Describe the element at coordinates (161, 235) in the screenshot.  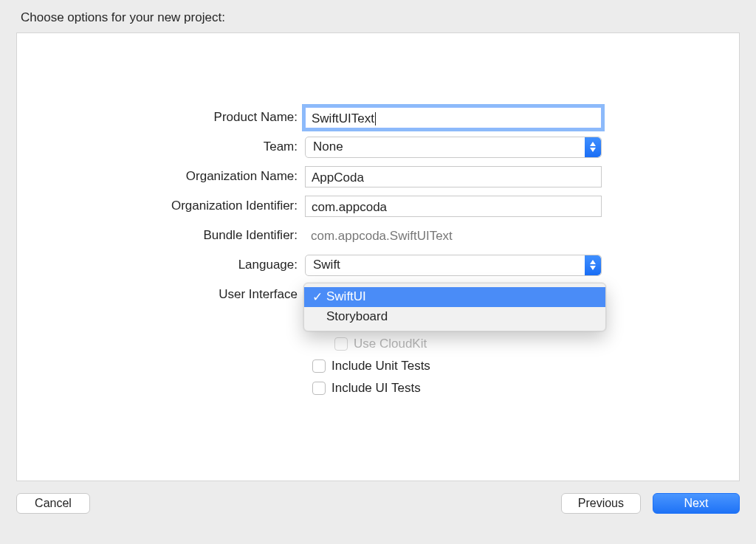
I see `bundle-id-label: Bundle Identifier:` at that location.